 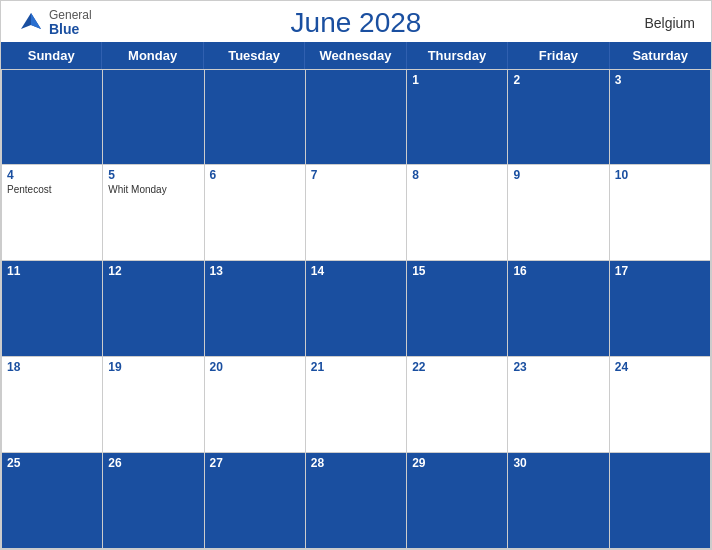 What do you see at coordinates (558, 80) in the screenshot?
I see `cell-date: 2` at bounding box center [558, 80].